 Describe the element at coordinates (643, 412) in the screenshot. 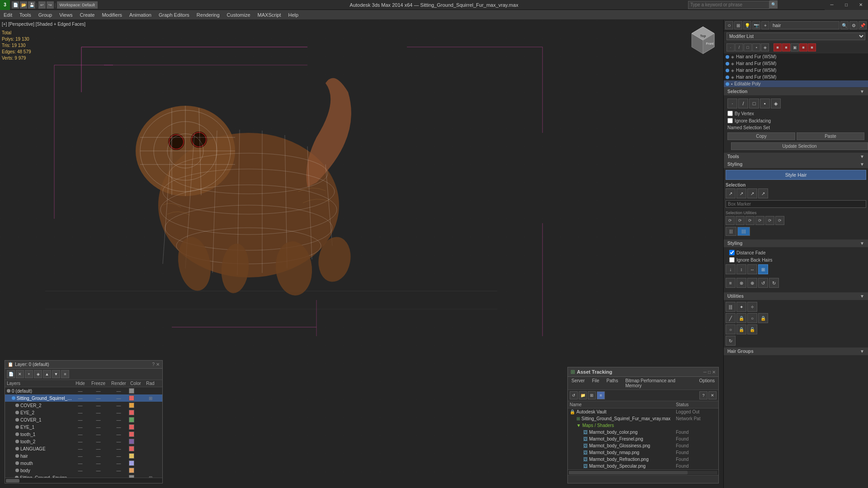

I see `asset-row-vault: 🔒 Autodesk Vault Logged Out` at that location.